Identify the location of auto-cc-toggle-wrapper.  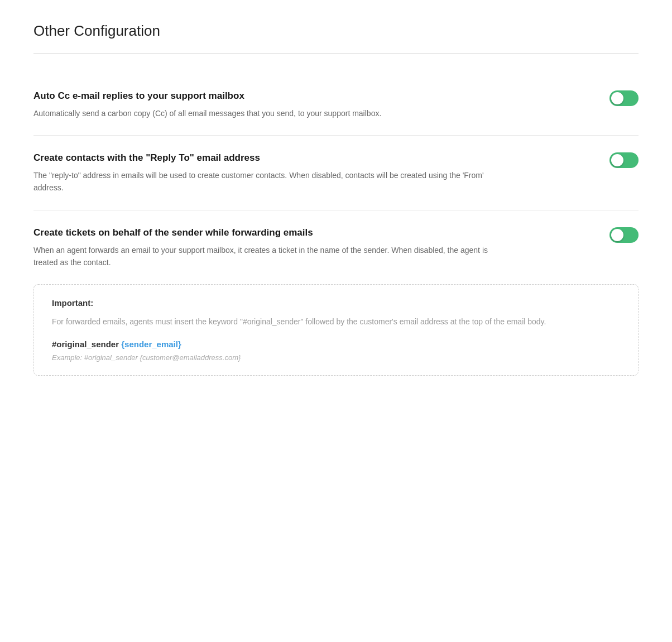
(624, 98).